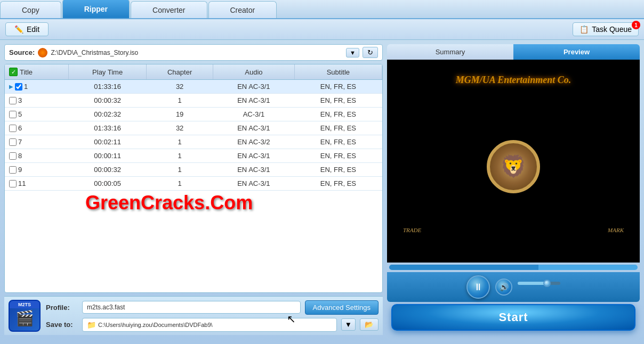 Image resolution: width=644 pixels, height=344 pixels. What do you see at coordinates (342, 308) in the screenshot?
I see `advanced-settings-button: Advanced Settings` at bounding box center [342, 308].